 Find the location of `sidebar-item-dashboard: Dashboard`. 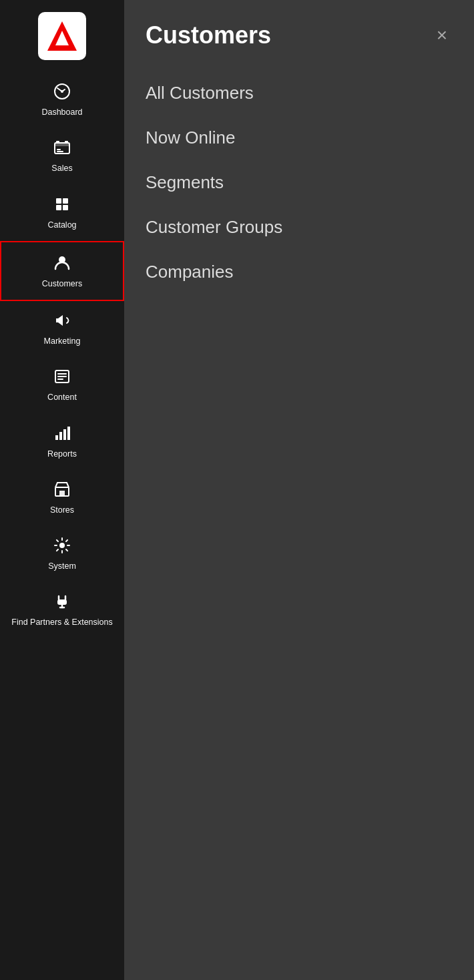

sidebar-item-dashboard: Dashboard is located at coordinates (62, 100).